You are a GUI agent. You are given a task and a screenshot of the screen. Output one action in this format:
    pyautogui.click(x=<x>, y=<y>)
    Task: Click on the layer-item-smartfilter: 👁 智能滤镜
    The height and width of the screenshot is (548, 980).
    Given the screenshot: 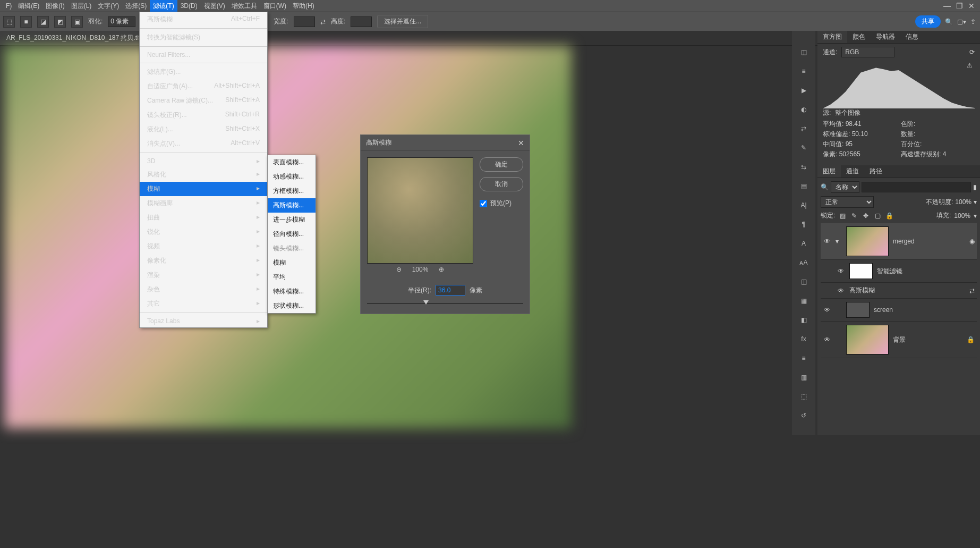 What is the action you would take?
    pyautogui.click(x=899, y=271)
    